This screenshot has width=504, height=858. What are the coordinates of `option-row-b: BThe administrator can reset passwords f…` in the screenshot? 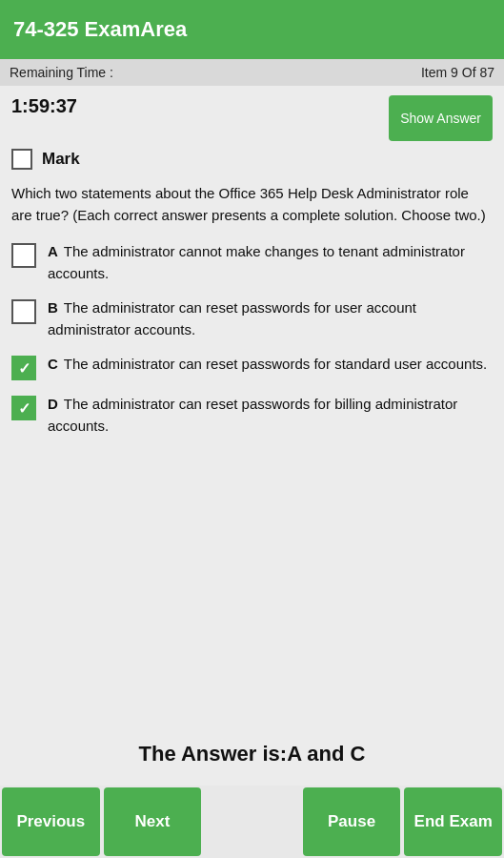 It's located at (252, 318).